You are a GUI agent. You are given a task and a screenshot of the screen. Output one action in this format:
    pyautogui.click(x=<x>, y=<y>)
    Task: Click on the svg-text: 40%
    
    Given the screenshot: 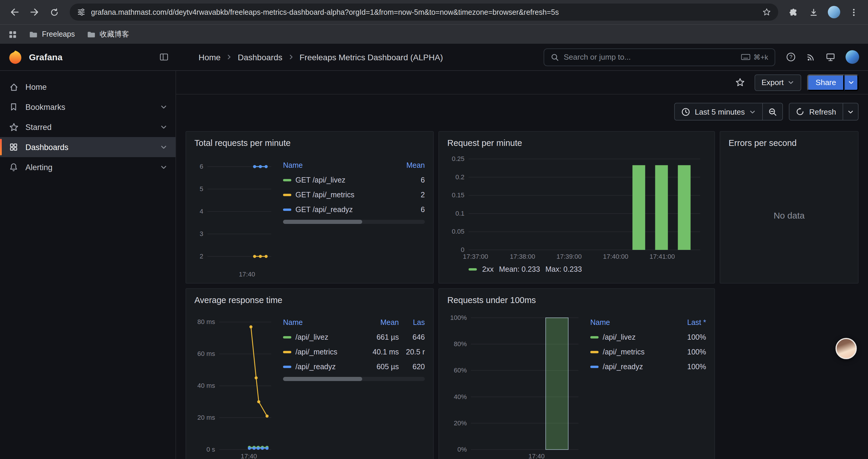 What is the action you would take?
    pyautogui.click(x=460, y=397)
    